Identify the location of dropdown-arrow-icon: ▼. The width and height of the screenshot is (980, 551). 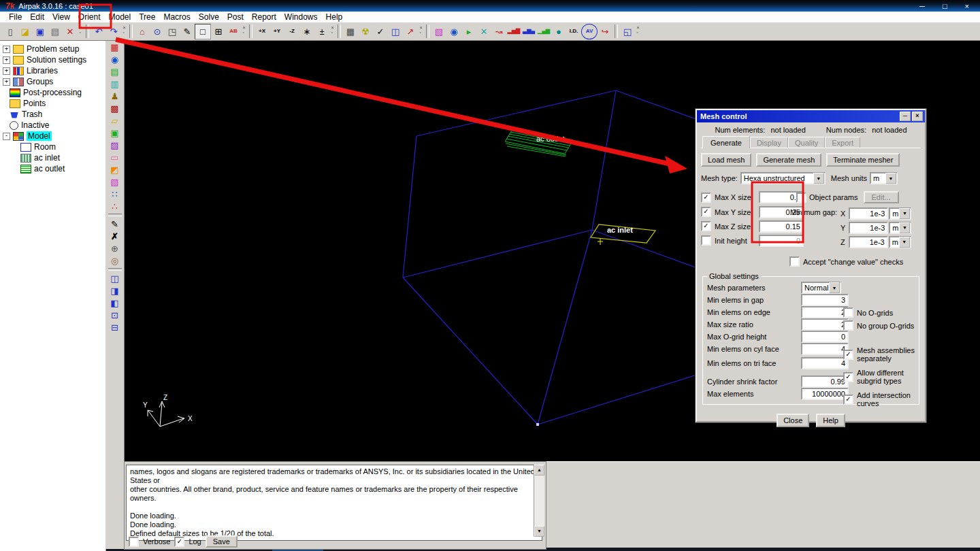
(819, 178).